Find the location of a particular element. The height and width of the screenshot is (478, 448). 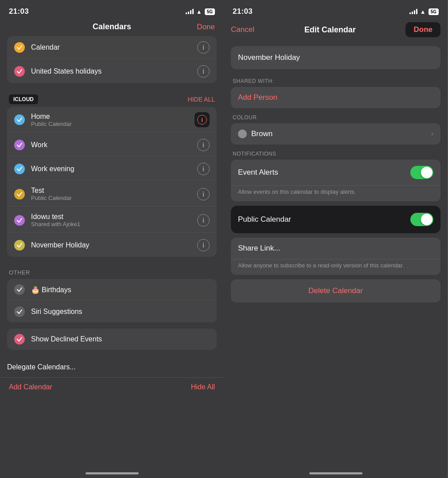

us-holidays-name: United States holidays is located at coordinates (114, 71).